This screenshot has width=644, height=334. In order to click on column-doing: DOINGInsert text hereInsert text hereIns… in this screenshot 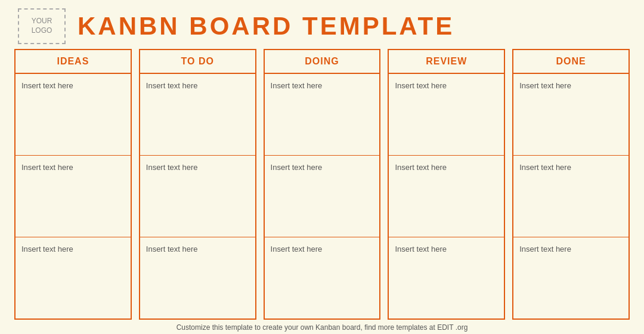, I will do `click(322, 184)`.